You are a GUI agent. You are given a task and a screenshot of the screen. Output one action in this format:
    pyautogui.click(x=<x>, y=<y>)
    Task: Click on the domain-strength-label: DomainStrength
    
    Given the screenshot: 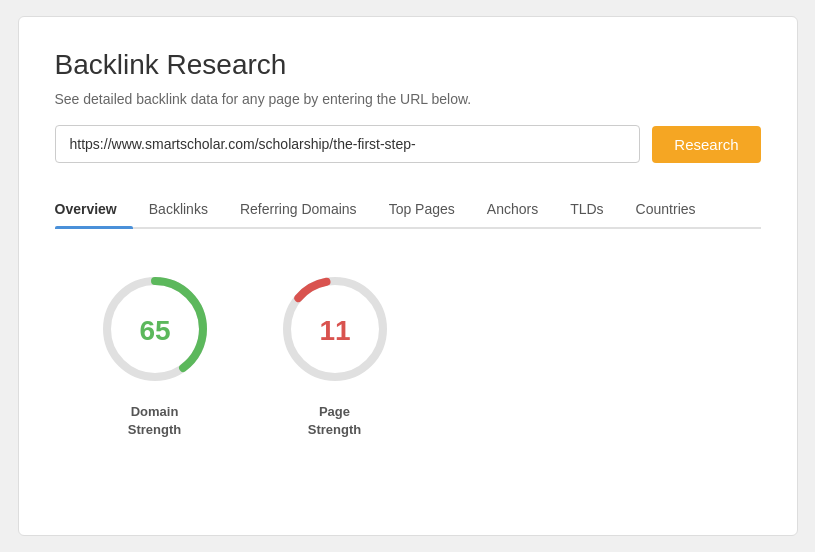 What is the action you would take?
    pyautogui.click(x=154, y=421)
    